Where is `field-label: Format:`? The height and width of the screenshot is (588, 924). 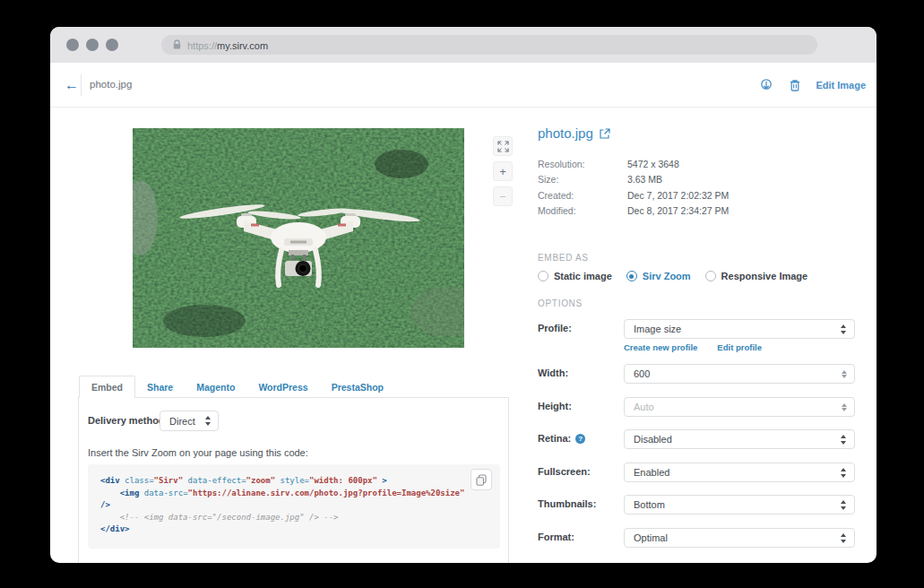
field-label: Format: is located at coordinates (556, 537).